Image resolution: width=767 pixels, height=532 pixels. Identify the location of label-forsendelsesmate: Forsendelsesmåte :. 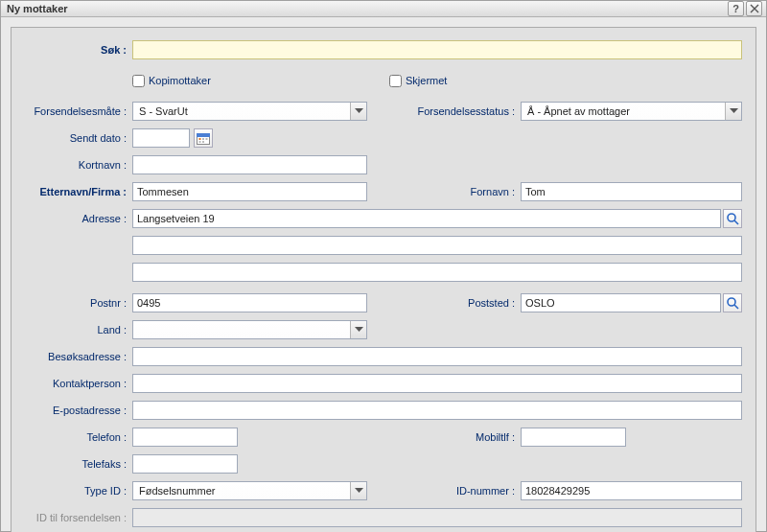
(79, 111).